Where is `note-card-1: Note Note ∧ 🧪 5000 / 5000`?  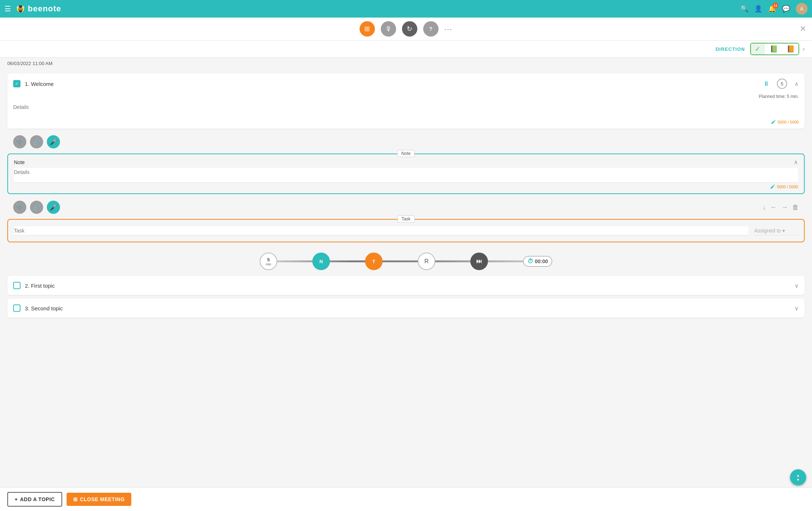
note-card-1: Note Note ∧ 🧪 5000 / 5000 is located at coordinates (406, 174).